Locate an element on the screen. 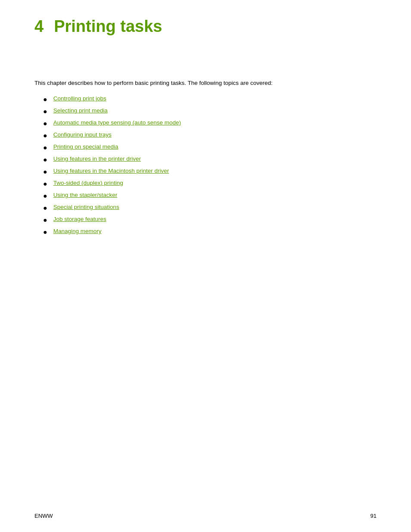  toc-link: Managing memory is located at coordinates (78, 231).